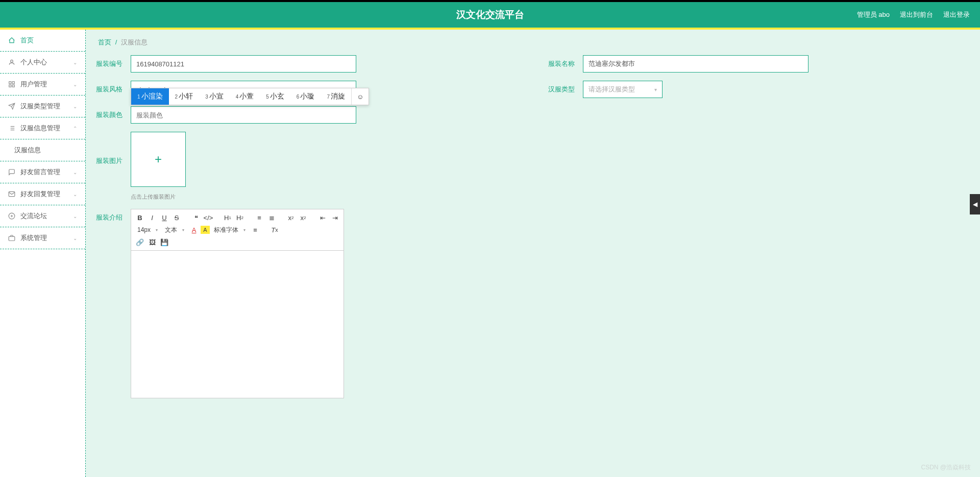  I want to click on menu-label: 好友留言管理, so click(40, 172).